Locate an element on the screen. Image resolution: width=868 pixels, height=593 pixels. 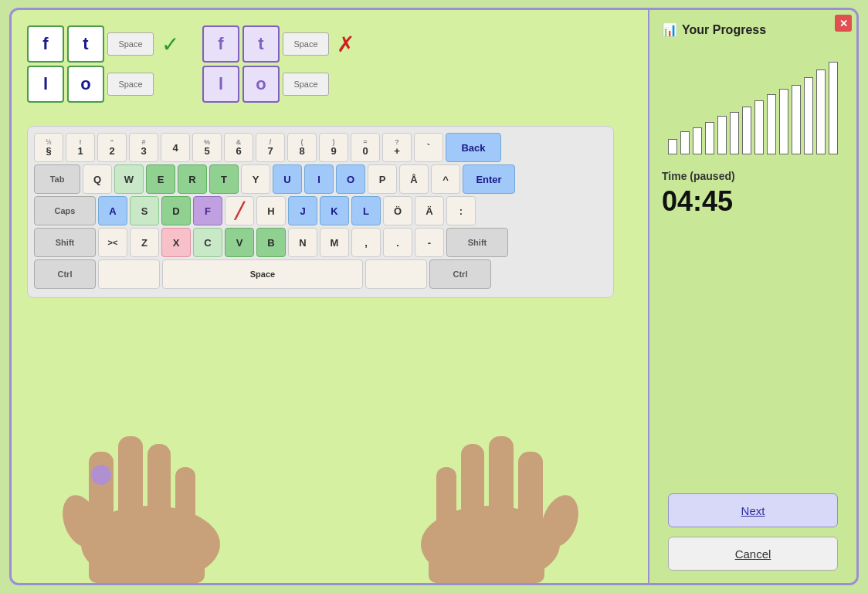
key-colon: : is located at coordinates (461, 211).